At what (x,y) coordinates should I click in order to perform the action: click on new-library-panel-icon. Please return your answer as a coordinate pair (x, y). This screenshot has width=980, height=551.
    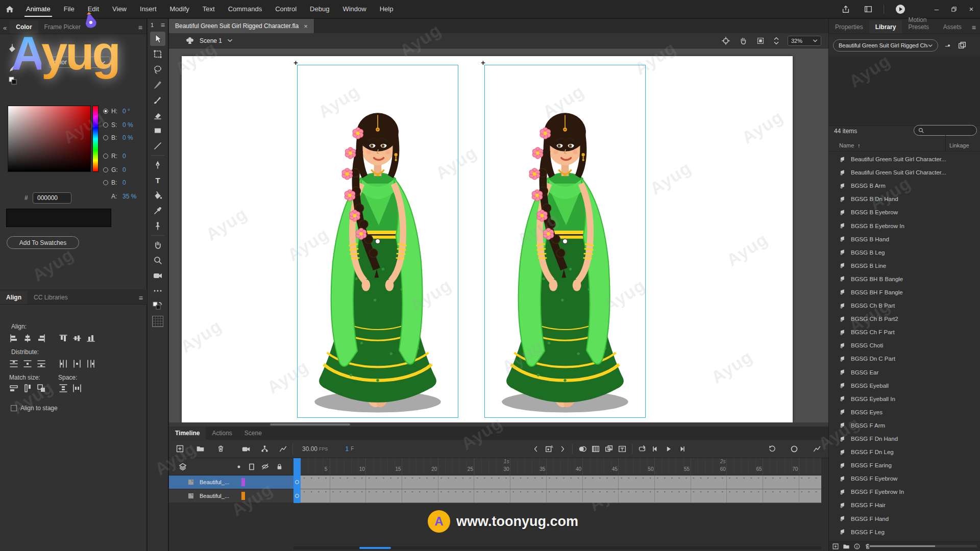
    Looking at the image, I should click on (962, 45).